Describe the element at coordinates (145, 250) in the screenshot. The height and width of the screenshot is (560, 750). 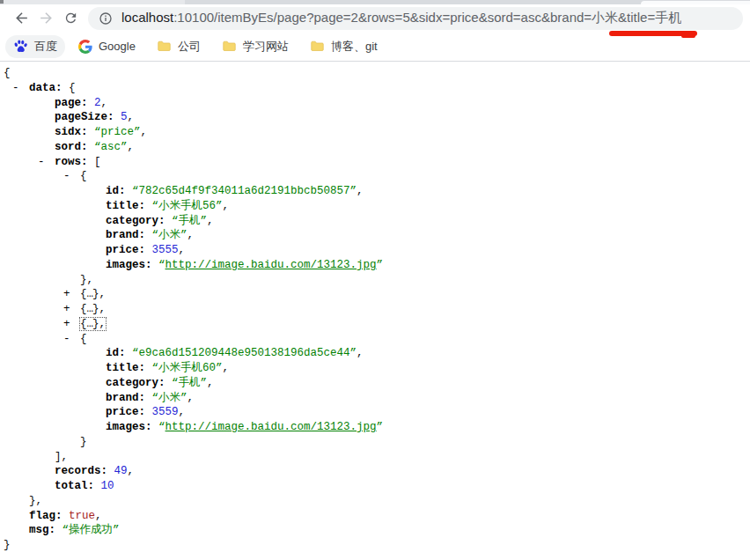
I see `json-line-content: price: 3555,` at that location.